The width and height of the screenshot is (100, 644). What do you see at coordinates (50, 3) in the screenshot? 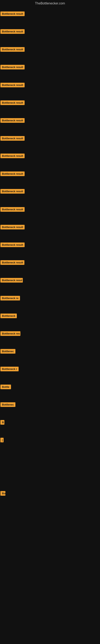
I see `site-title: TheBottlenecker.com` at bounding box center [50, 3].